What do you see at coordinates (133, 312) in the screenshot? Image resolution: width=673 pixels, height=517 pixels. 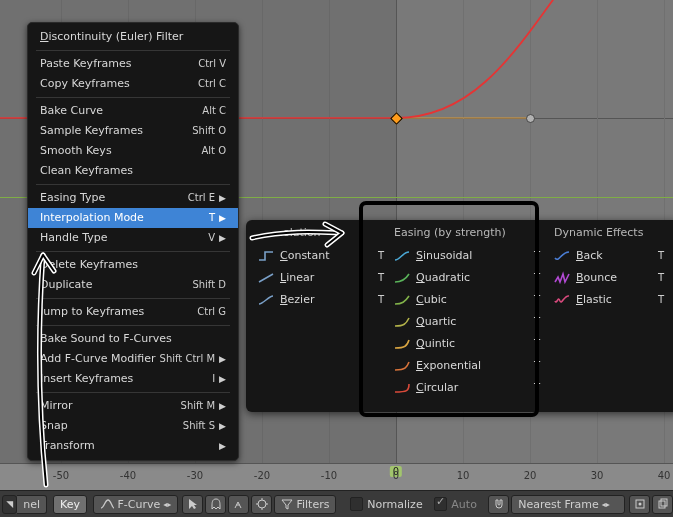 I see `menu-jump-keyframes: Jump to KeyframesCtrl G` at bounding box center [133, 312].